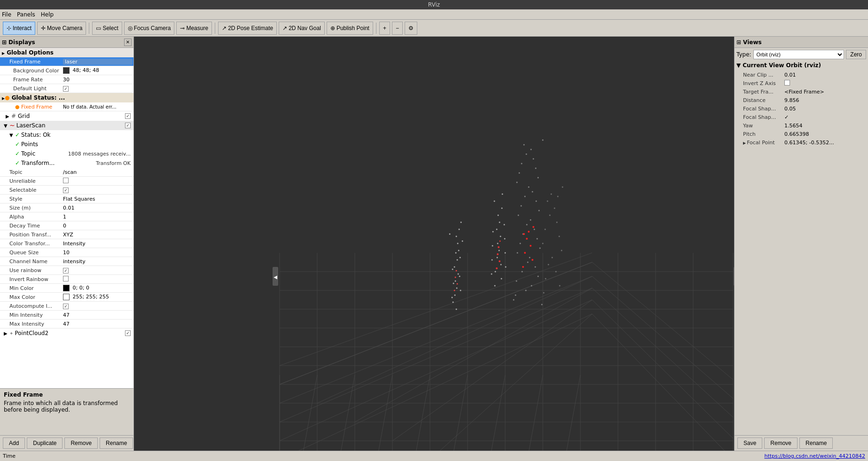 The height and width of the screenshot is (461, 868). What do you see at coordinates (66, 190) in the screenshot?
I see `selectable-checkbox: ✓` at bounding box center [66, 190].